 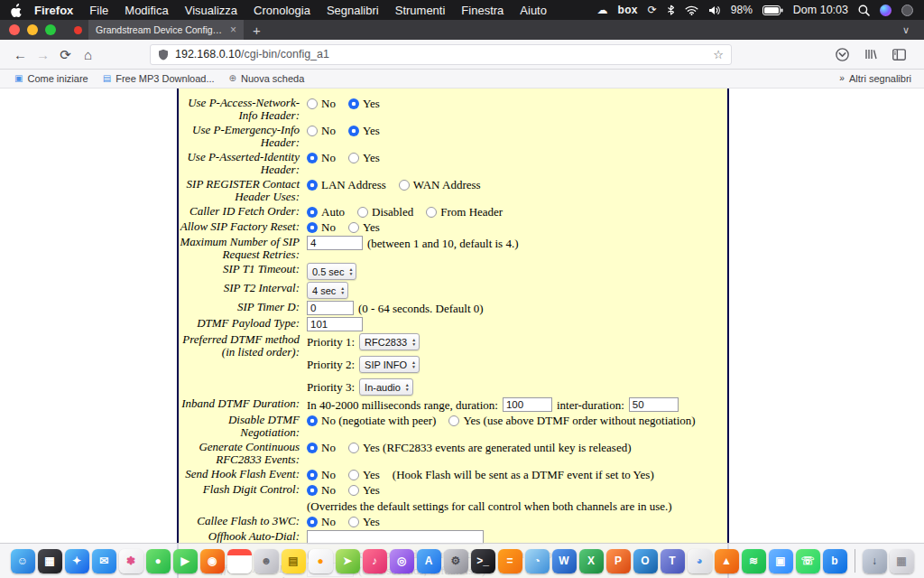 I want to click on dock-contacts-icon: ☻, so click(x=267, y=562).